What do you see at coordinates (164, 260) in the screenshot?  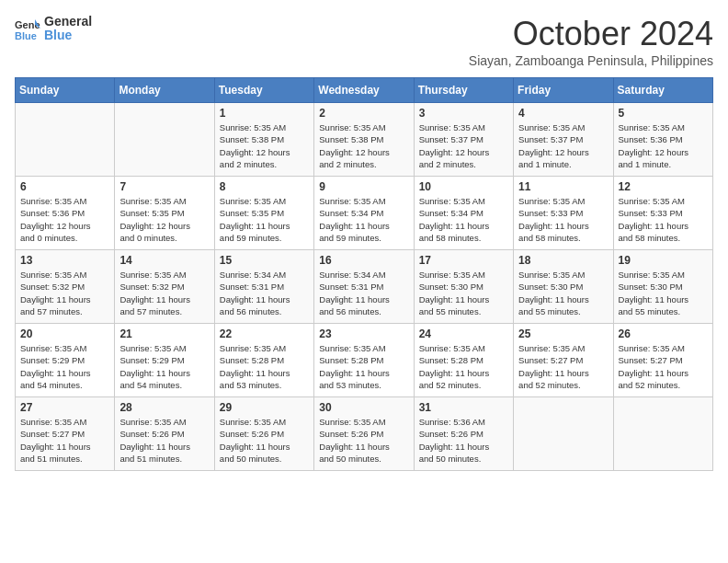 I see `day-number: 14` at bounding box center [164, 260].